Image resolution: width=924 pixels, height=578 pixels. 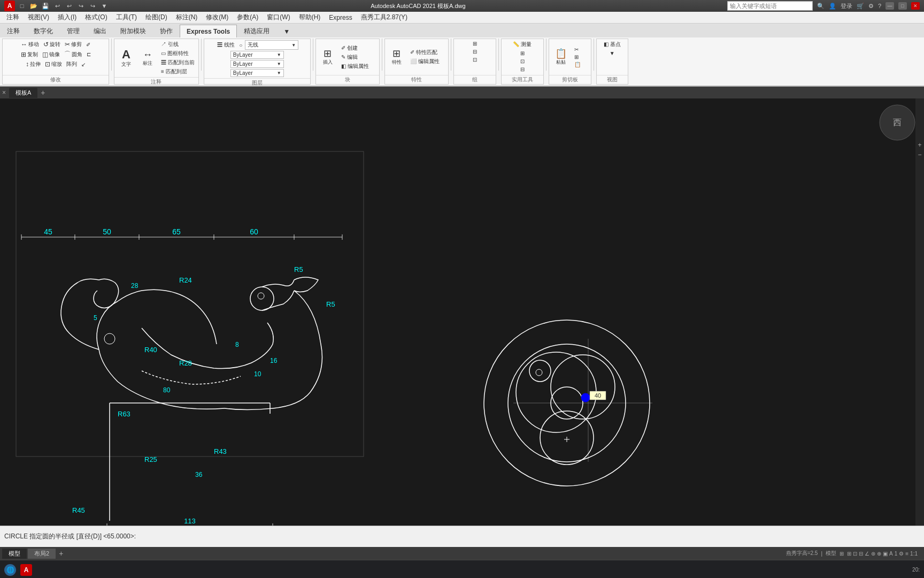 What do you see at coordinates (81, 6) in the screenshot?
I see `qa-redo: ↪` at bounding box center [81, 6].